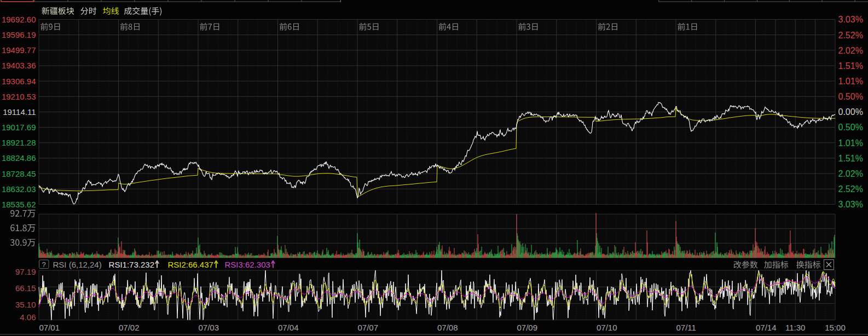 The image size is (868, 336). I want to click on svg-text: 11:30, so click(795, 327).